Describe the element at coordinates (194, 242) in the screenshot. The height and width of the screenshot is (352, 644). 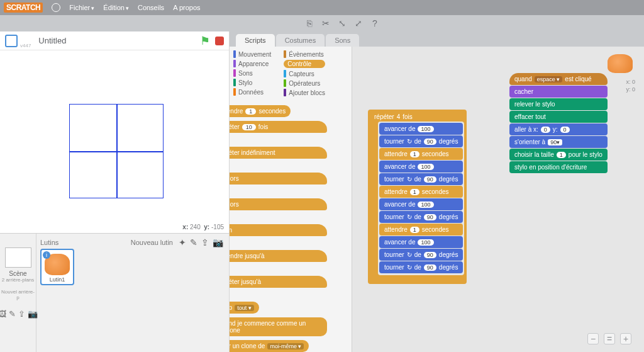
I see `paint-sprite-icon: ✎` at that location.